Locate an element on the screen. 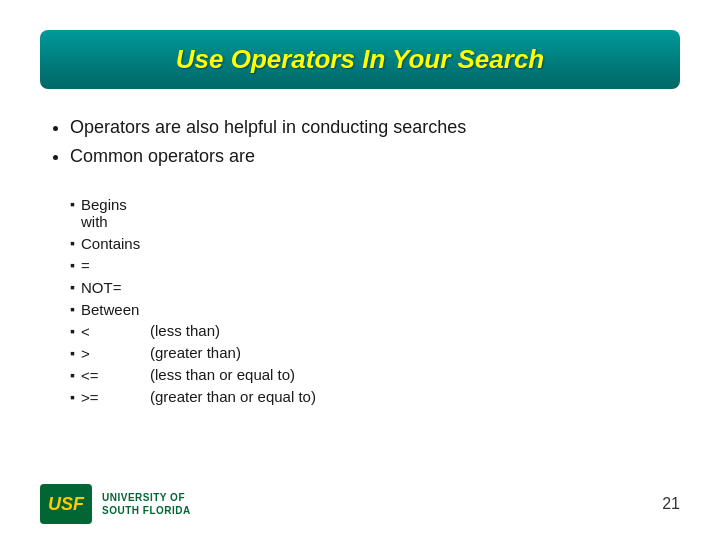 This screenshot has width=720, height=540. sub-item-label-2: = is located at coordinates (86, 266).